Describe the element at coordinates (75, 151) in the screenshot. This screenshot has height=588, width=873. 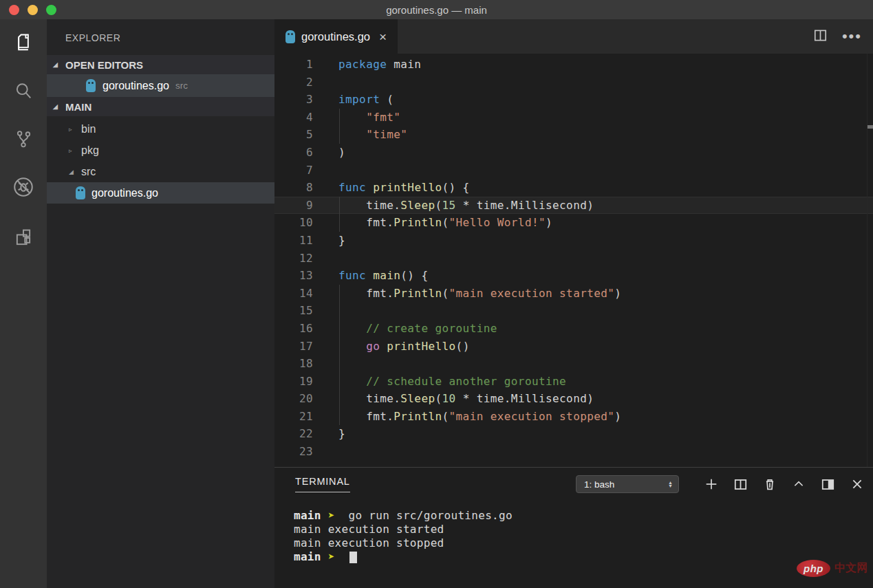
I see `chevron-collapsed-icon: ▹` at that location.